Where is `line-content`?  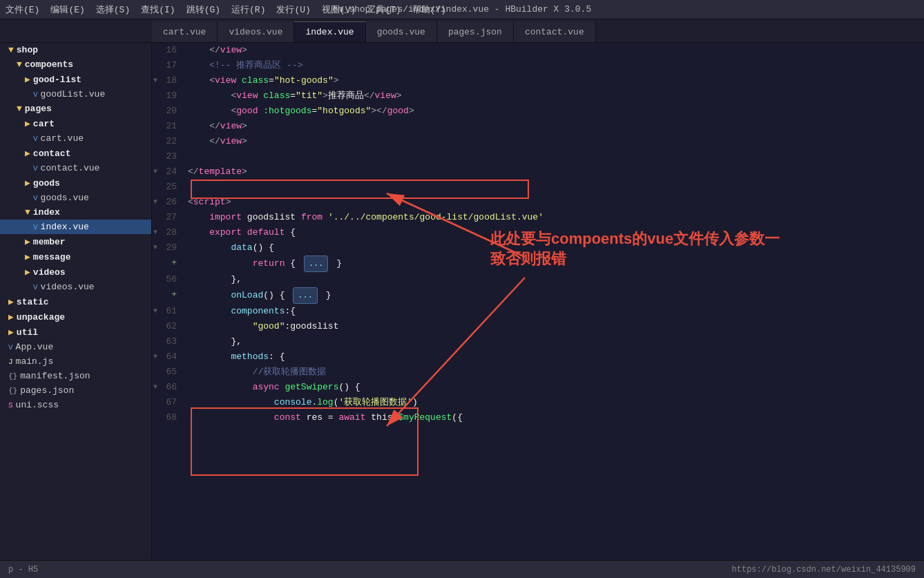
line-content is located at coordinates (555, 187).